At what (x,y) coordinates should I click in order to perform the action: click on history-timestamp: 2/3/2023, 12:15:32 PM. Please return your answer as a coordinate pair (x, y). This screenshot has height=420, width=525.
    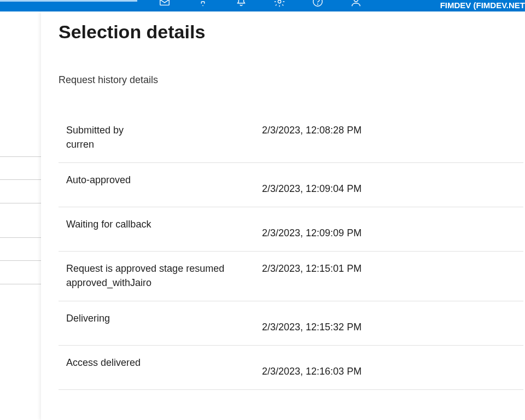
    Looking at the image, I should click on (312, 323).